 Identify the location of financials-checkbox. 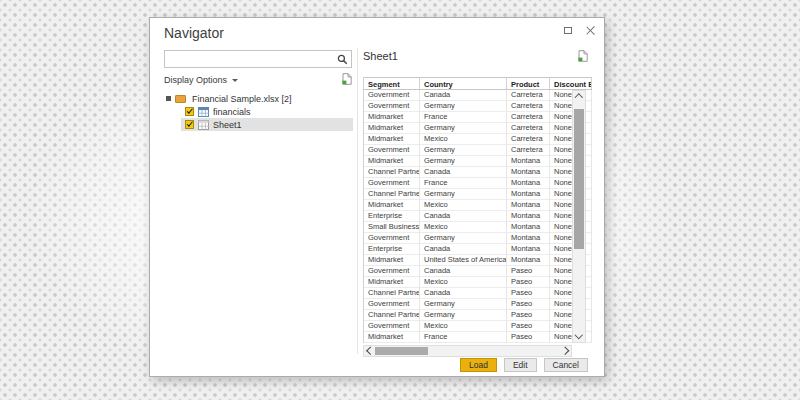
(190, 112).